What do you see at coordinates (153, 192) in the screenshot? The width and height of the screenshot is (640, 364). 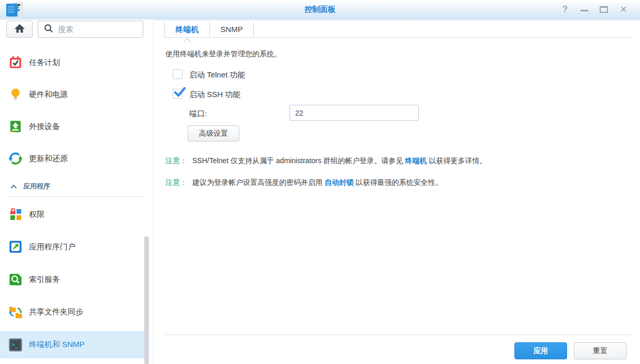 I see `sidebar-divider-vertical` at bounding box center [153, 192].